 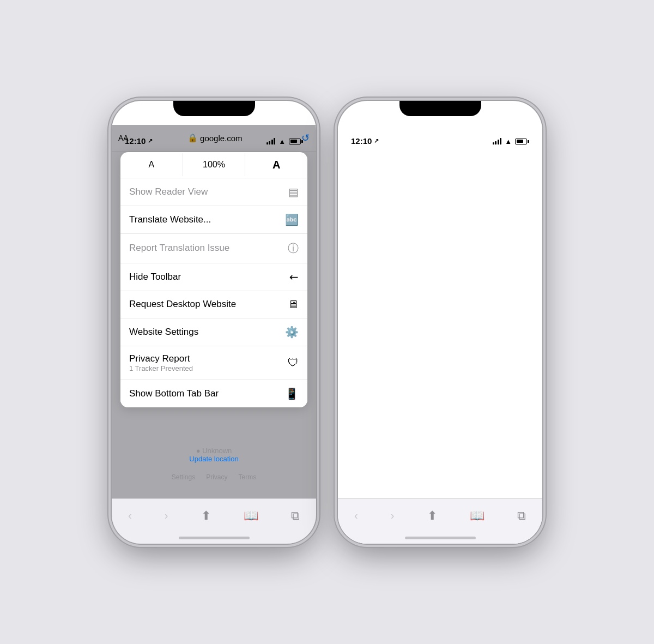 What do you see at coordinates (183, 477) in the screenshot?
I see `settings-link: Settings` at bounding box center [183, 477].